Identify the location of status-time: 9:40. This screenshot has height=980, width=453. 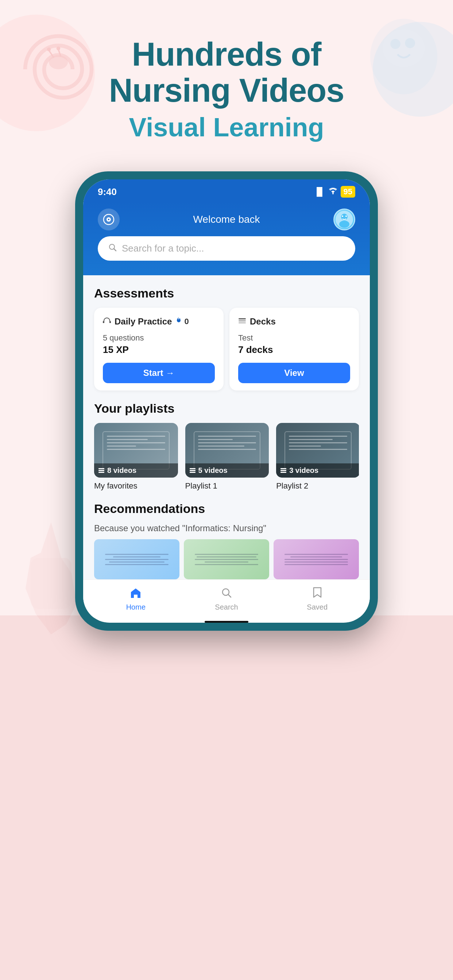
(107, 192).